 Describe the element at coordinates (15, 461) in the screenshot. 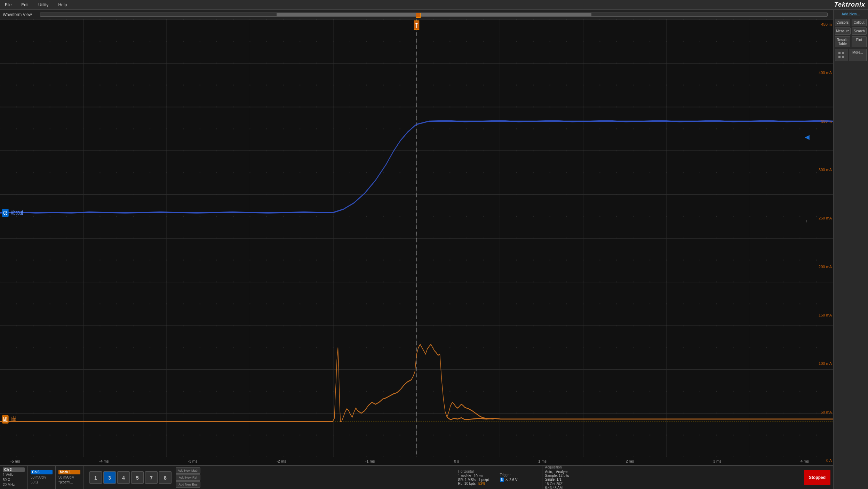

I see `x-label-0: -5 ms` at that location.